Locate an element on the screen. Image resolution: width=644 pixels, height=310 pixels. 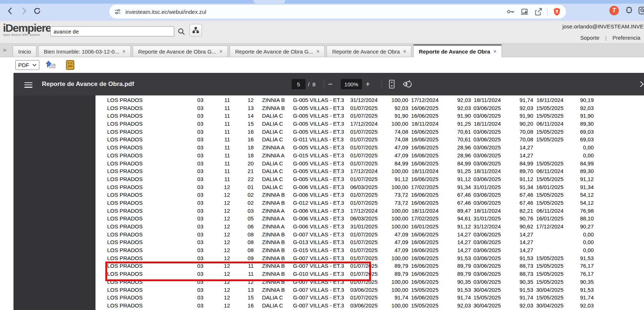
table-row: LOS PRADOS031118ZINNIA AG-005 VILLAS - E… is located at coordinates (351, 148).